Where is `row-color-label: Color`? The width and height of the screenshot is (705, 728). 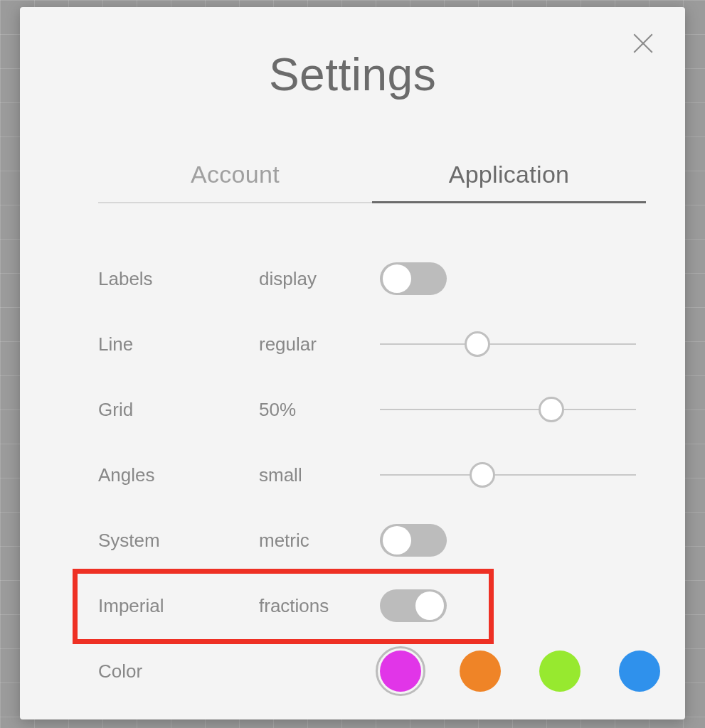
row-color-label: Color is located at coordinates (179, 671).